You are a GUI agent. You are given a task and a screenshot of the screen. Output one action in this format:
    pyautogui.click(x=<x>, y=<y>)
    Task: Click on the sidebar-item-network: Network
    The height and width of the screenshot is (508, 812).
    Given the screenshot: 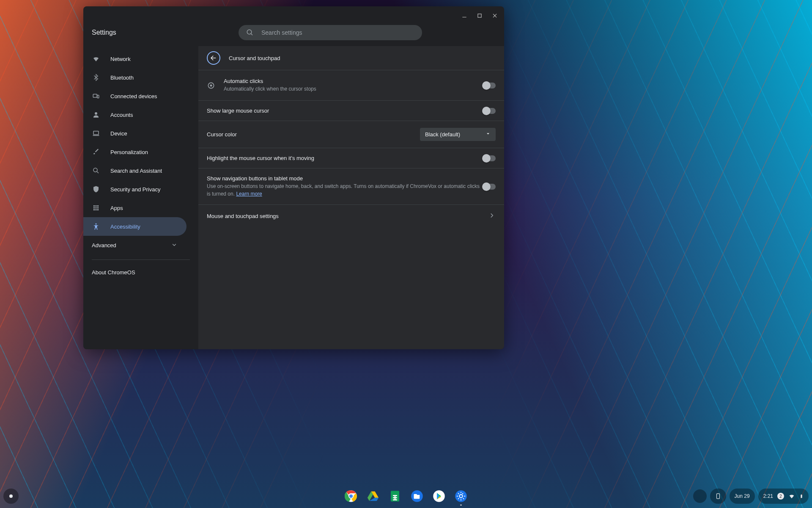 What is the action you would take?
    pyautogui.click(x=135, y=59)
    